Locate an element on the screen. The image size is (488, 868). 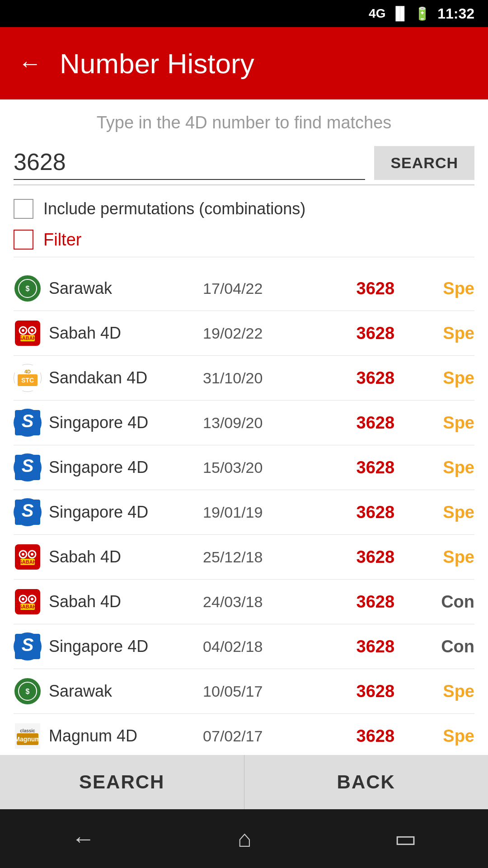
result-date: 31/10/20 is located at coordinates (267, 378).